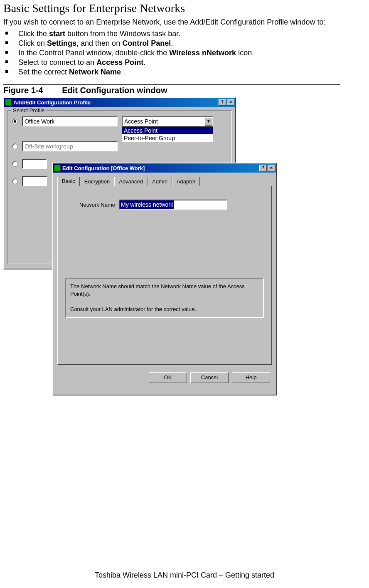 The height and width of the screenshot is (588, 369). Describe the element at coordinates (168, 378) in the screenshot. I see `ok-button: OK` at that location.